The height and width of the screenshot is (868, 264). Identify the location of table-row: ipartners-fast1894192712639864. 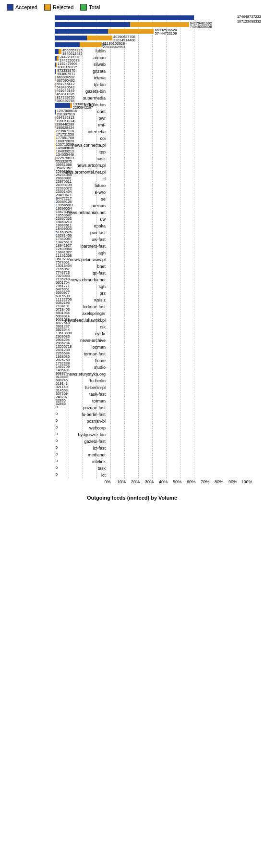
(137, 246).